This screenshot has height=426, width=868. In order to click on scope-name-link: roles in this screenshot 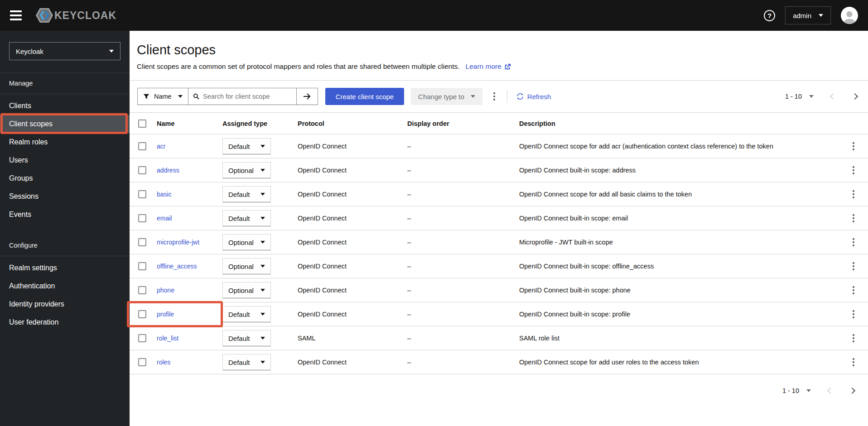, I will do `click(164, 362)`.